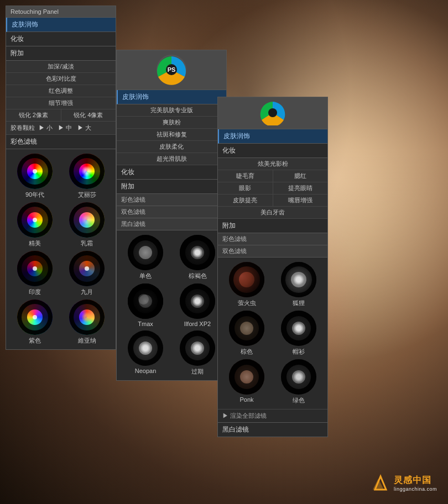 The height and width of the screenshot is (504, 448). I want to click on wheel-lactic-icon, so click(87, 220).